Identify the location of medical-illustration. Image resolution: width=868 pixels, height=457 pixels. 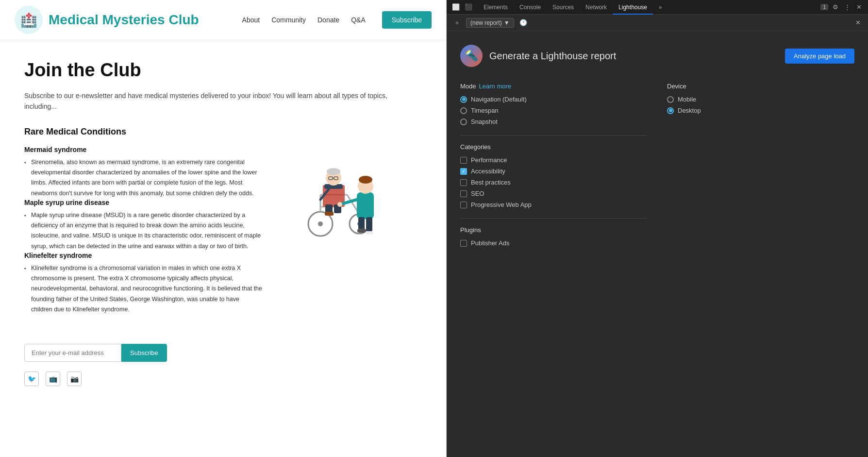
(340, 185).